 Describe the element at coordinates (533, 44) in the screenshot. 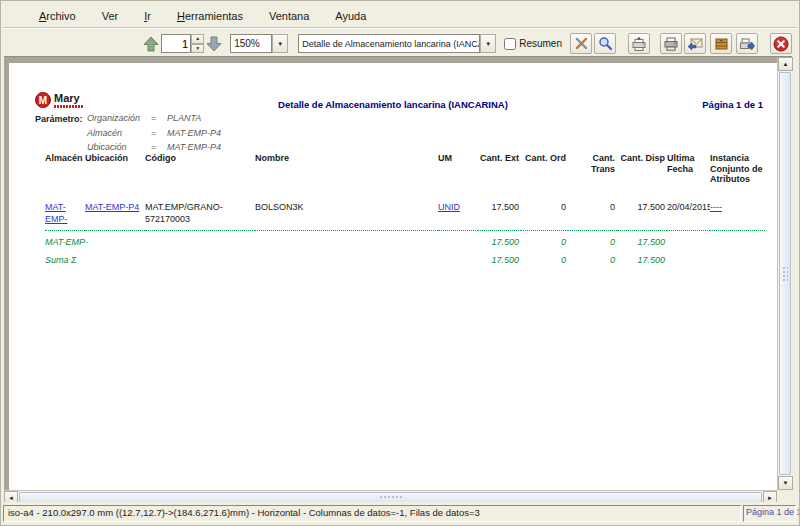

I see `summary-checkbox-group: Resumen` at that location.